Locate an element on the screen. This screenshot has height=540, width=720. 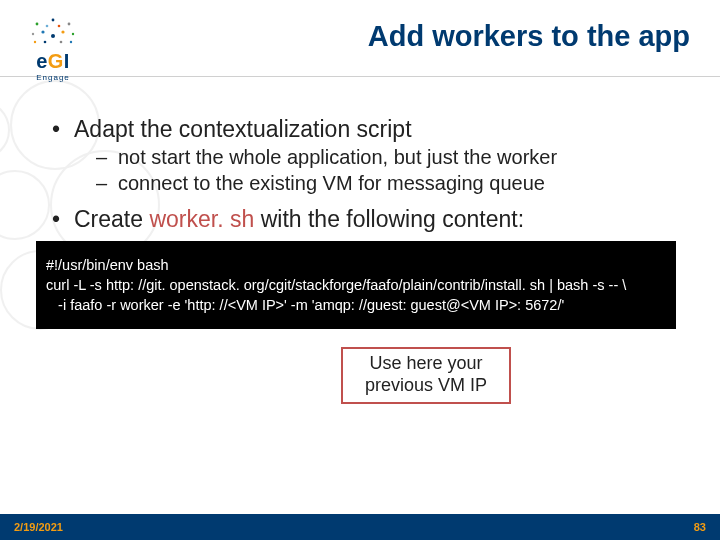
bullet-1-sub-1: –not start the whole application, but ju… is located at coordinates (388, 158).